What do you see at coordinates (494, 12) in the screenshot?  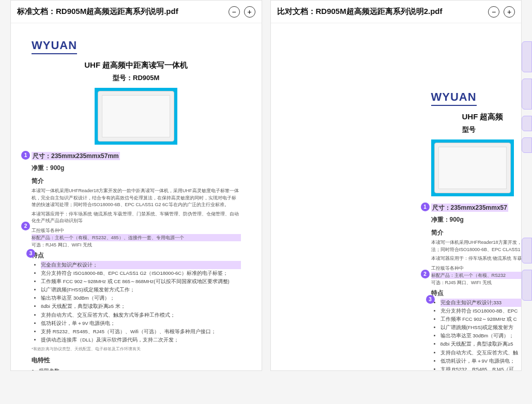 I see `right-zoom-out-button: −` at bounding box center [494, 12].